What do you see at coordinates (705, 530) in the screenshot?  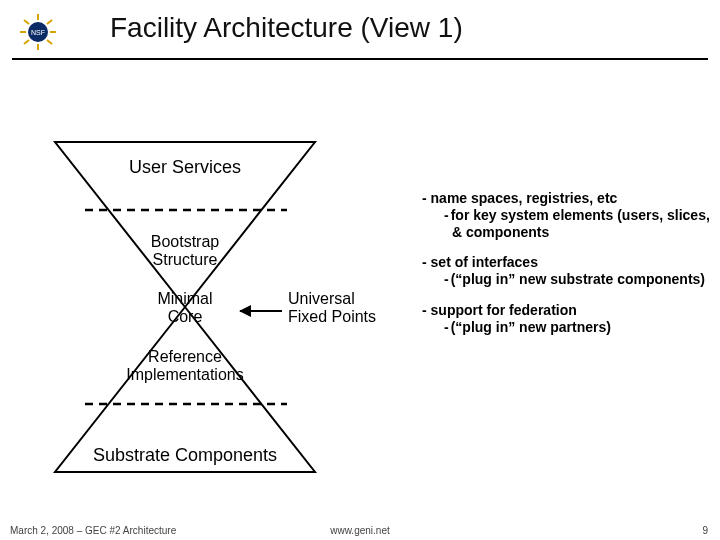 I see `footer-page: 9` at bounding box center [705, 530].